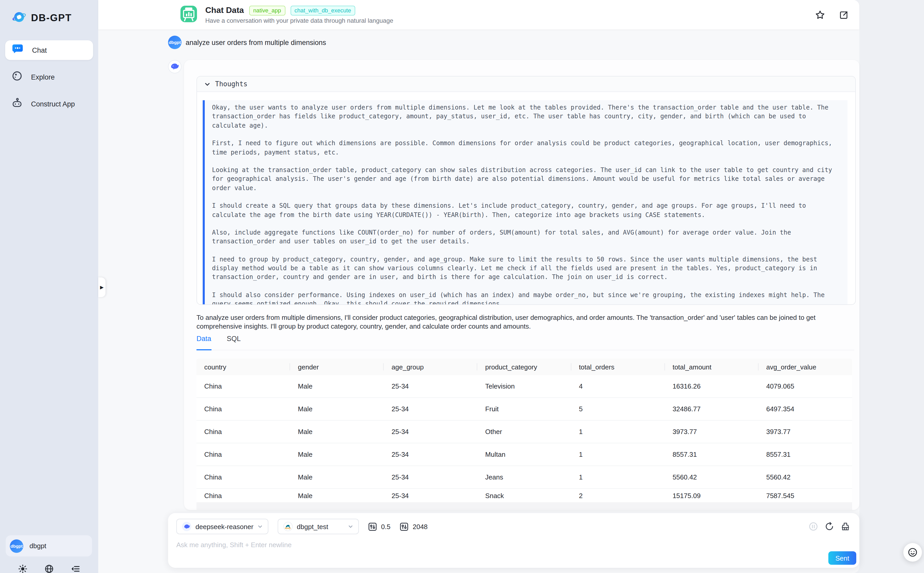 Image resolution: width=924 pixels, height=573 pixels. I want to click on sidebar: DB-GPT Chat, so click(49, 286).